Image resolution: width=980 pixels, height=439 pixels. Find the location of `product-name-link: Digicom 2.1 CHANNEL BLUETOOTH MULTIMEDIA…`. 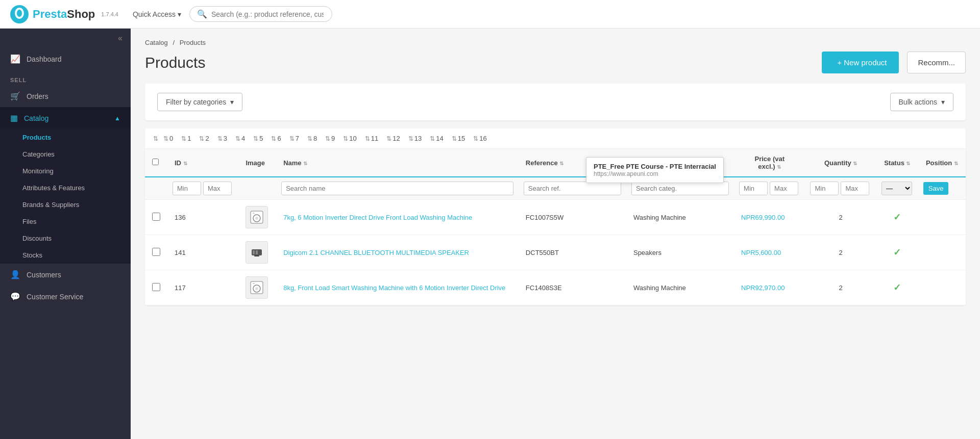

product-name-link: Digicom 2.1 CHANNEL BLUETOOTH MULTIMEDIA… is located at coordinates (376, 253).